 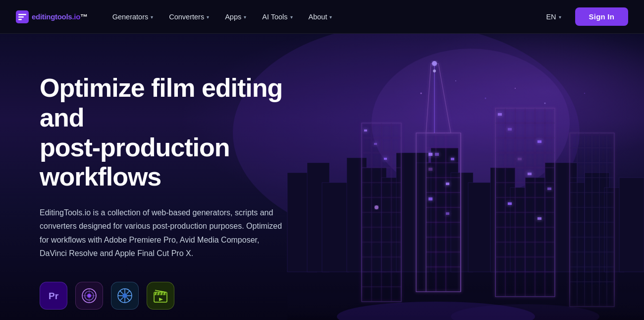 What do you see at coordinates (161, 296) in the screenshot?
I see `final-cut-pro-icon` at bounding box center [161, 296].